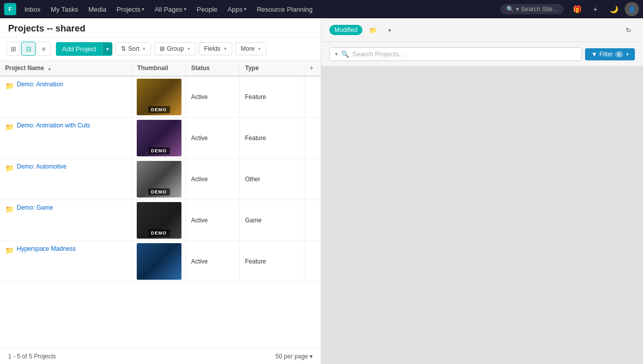 This screenshot has width=643, height=364. What do you see at coordinates (33, 9) in the screenshot?
I see `nav-inbox: Inbox` at bounding box center [33, 9].